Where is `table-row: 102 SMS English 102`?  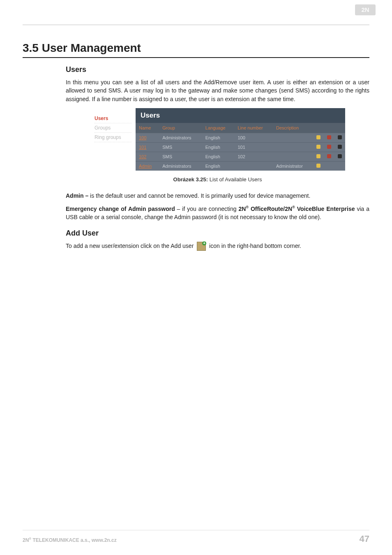 table-row: 102 SMS English 102 is located at coordinates (240, 156).